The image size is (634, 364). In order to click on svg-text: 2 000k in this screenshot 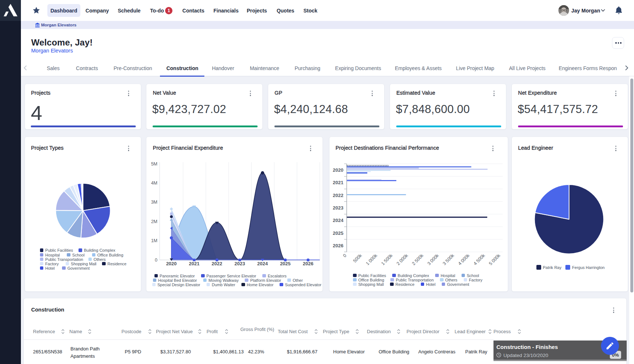, I will do `click(402, 260)`.